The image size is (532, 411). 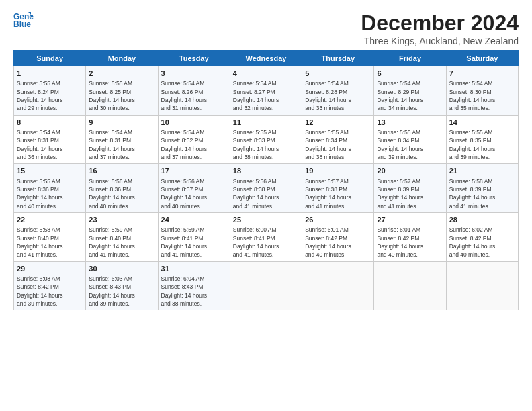 I want to click on day-info: Sunrise: 5:54 AMSunset: 8:26 PMDaylight:…, so click(x=194, y=95).